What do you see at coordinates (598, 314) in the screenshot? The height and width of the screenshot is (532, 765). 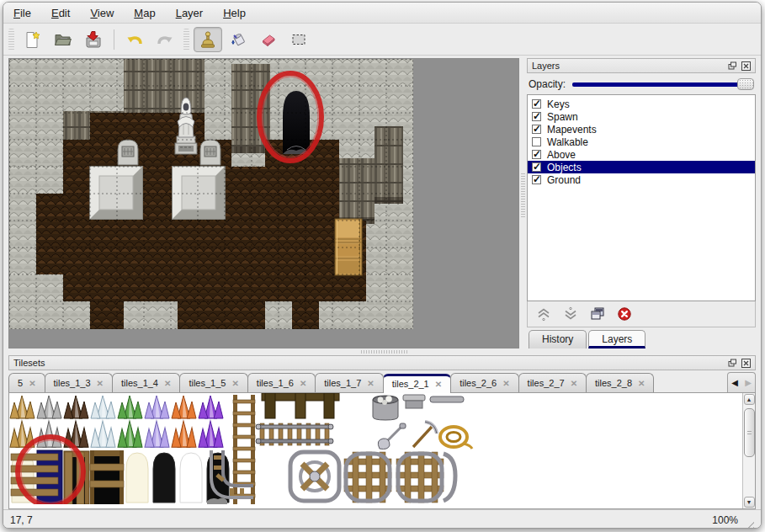 I see `duplicate-layer-button` at bounding box center [598, 314].